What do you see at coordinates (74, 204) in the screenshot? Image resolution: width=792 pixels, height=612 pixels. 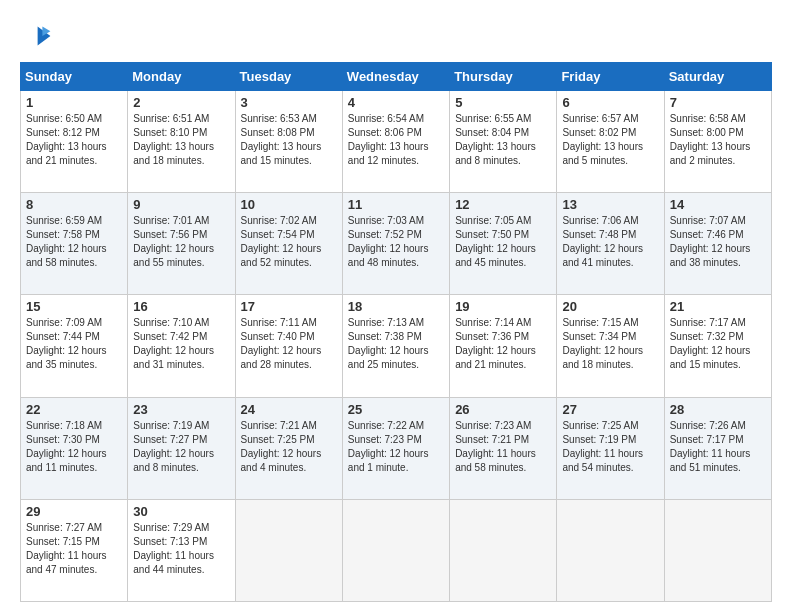 I see `day-number: 8` at bounding box center [74, 204].